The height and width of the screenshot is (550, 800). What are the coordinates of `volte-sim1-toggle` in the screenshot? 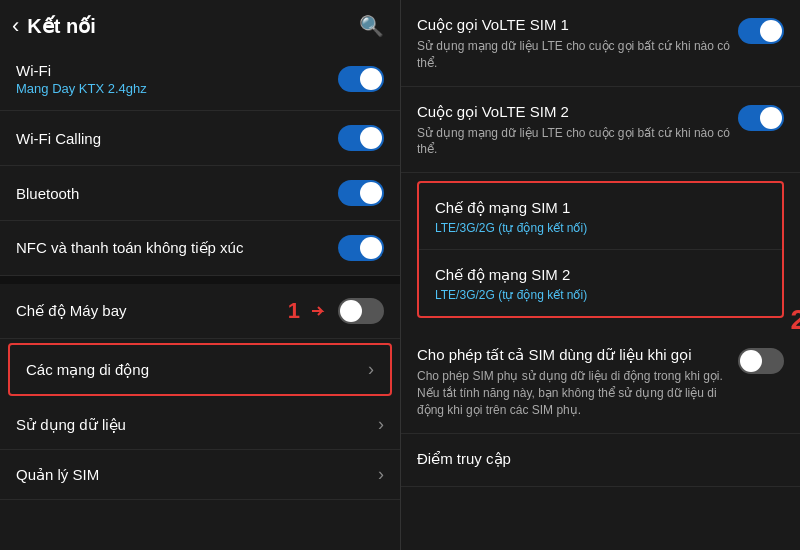 It's located at (761, 31).